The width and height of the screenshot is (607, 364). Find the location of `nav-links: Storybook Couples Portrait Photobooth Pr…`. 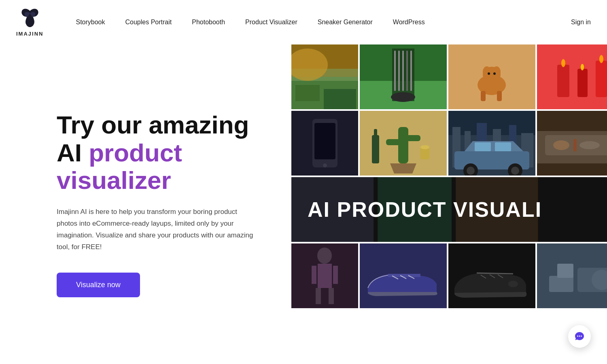

nav-links: Storybook Couples Portrait Photobooth Pr… is located at coordinates (323, 22).